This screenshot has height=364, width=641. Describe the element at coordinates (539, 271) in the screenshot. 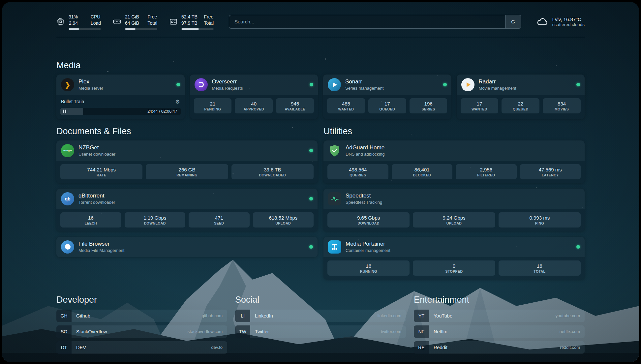

I see `stat-label: TOTAL` at that location.